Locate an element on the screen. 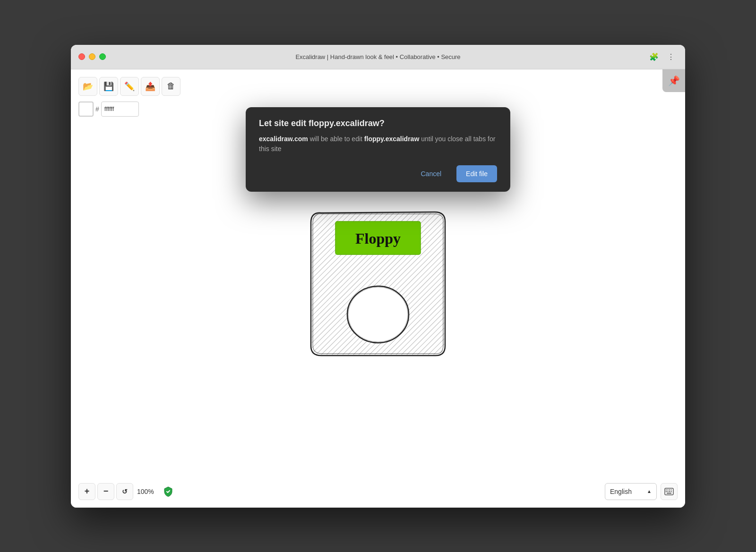 Image resolution: width=756 pixels, height=552 pixels. zoom-reset-button: ↺ is located at coordinates (125, 492).